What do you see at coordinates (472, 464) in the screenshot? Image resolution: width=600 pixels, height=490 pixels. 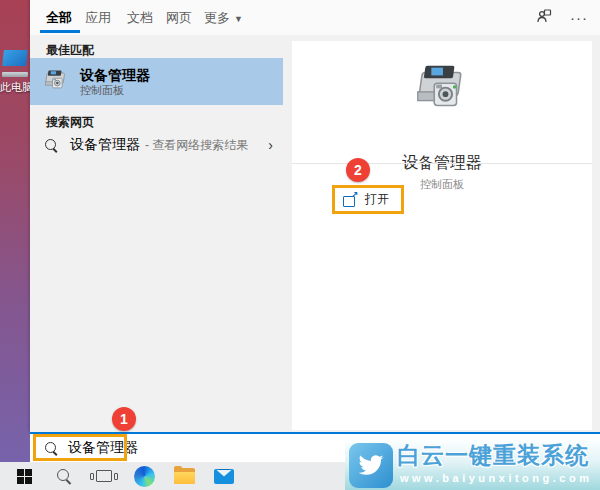 I see `watermark-banner: 白云一键重装系统 www.baiyunxitong.com` at bounding box center [472, 464].